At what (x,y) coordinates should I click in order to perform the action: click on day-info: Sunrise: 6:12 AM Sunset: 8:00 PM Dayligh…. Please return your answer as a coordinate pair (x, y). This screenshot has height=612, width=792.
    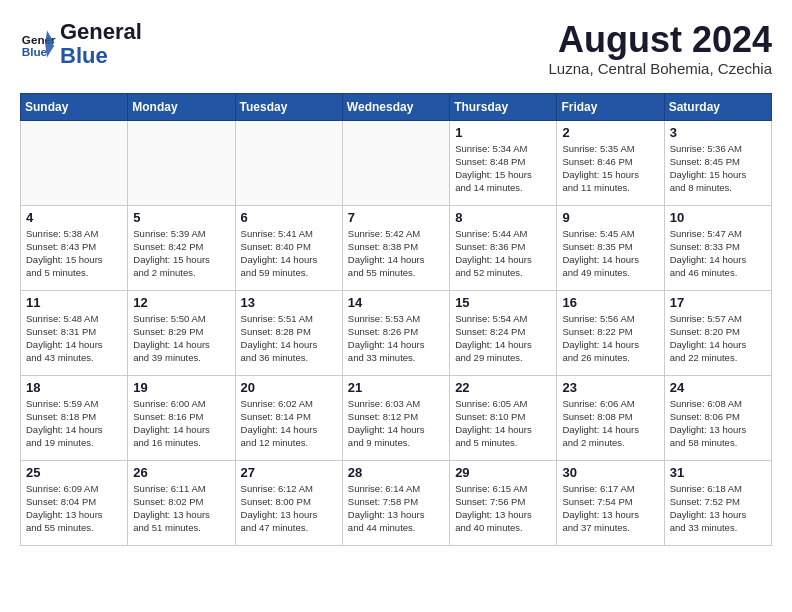
    Looking at the image, I should click on (289, 508).